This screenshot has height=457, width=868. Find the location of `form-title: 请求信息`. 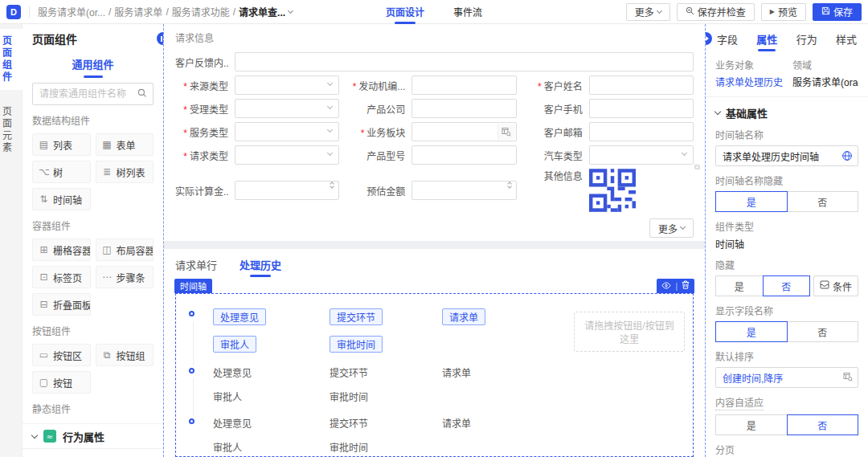

form-title: 请求信息 is located at coordinates (434, 37).